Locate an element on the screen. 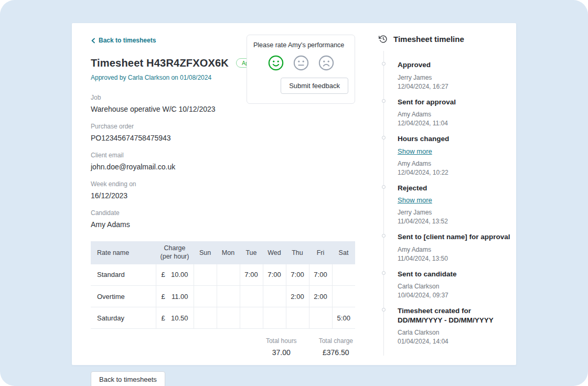  hours-cell-wed: 7:00 is located at coordinates (274, 275).